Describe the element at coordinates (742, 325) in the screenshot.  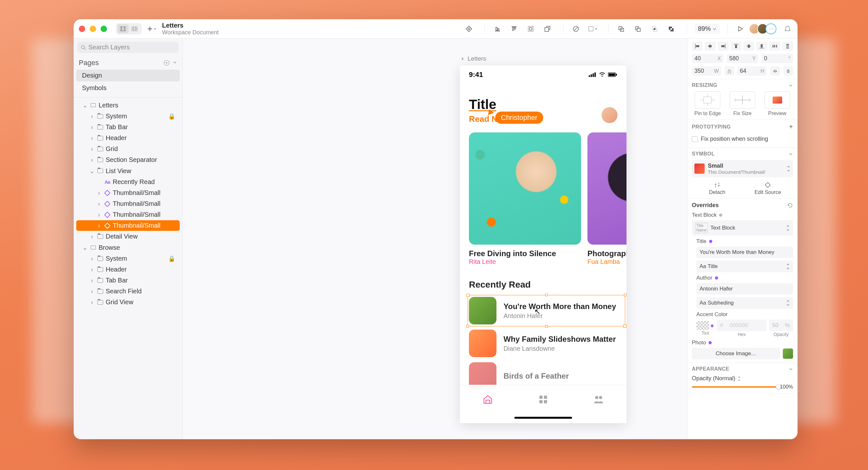
I see `hex-input: # 000000` at that location.